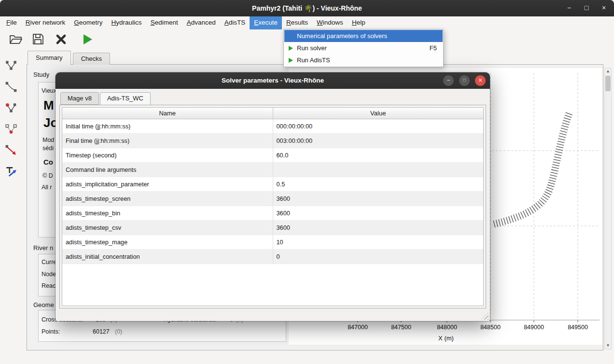 The height and width of the screenshot is (364, 614). What do you see at coordinates (378, 126) in the screenshot?
I see `param-value: 000:00:00:00` at bounding box center [378, 126].